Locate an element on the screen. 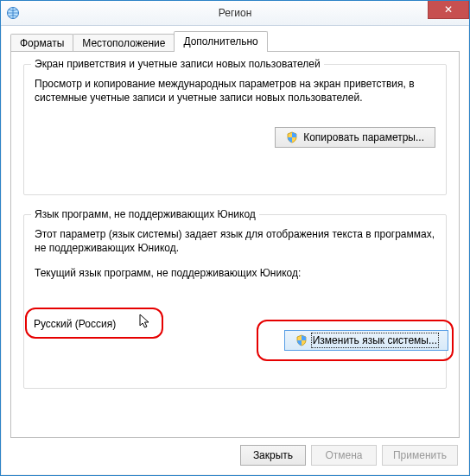 The height and width of the screenshot is (476, 470). button-label: Отмена is located at coordinates (344, 455).